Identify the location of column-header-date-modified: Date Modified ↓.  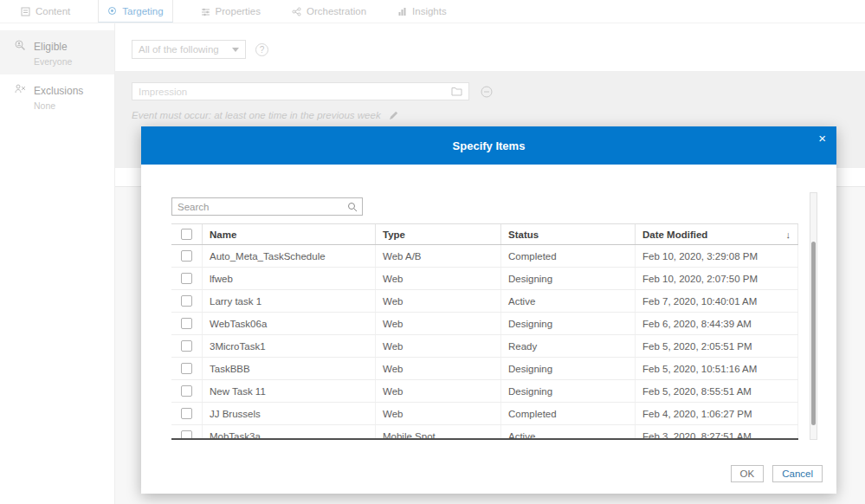
(717, 234).